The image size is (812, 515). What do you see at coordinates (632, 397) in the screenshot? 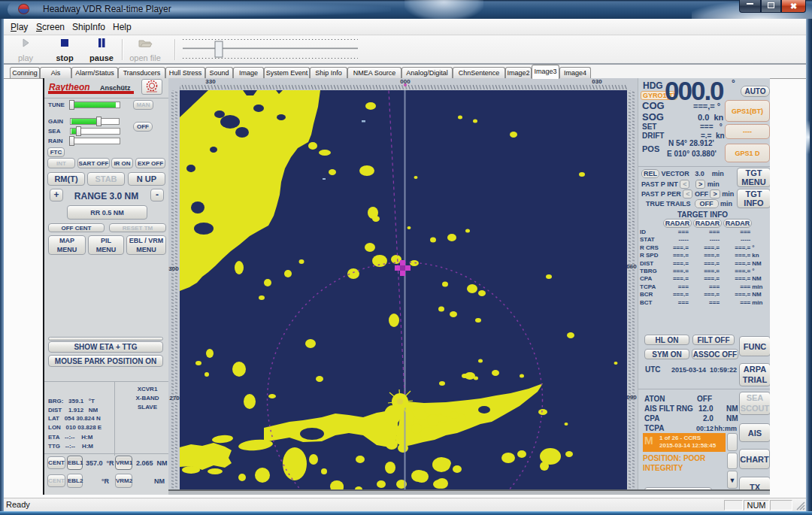
I see `svg-text: 090` at bounding box center [632, 397].